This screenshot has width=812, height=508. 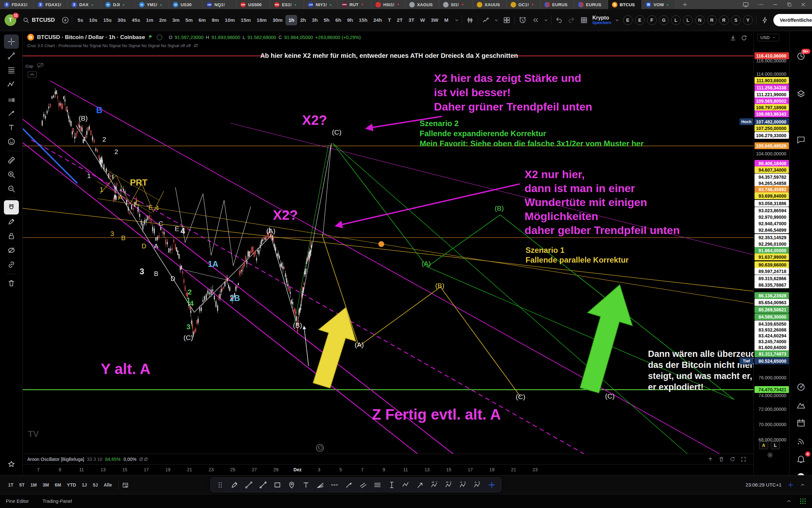 What do you see at coordinates (721, 459) in the screenshot?
I see `trash-pane-icon` at bounding box center [721, 459].